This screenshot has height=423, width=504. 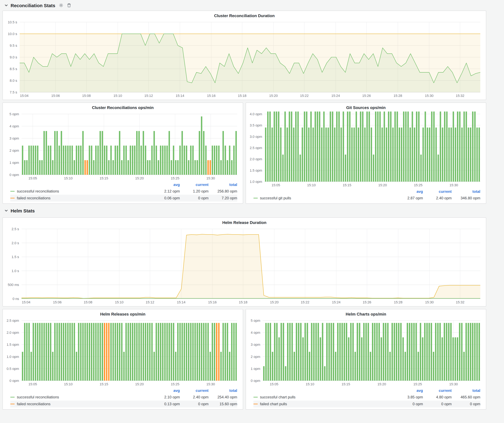 What do you see at coordinates (273, 404) in the screenshot?
I see `legend-series-label: failed chart pulls` at bounding box center [273, 404].